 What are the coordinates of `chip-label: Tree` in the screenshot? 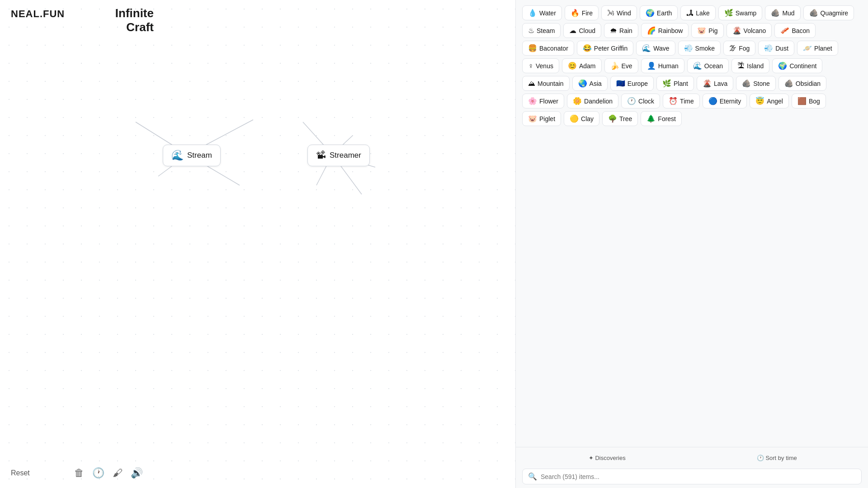 It's located at (626, 119).